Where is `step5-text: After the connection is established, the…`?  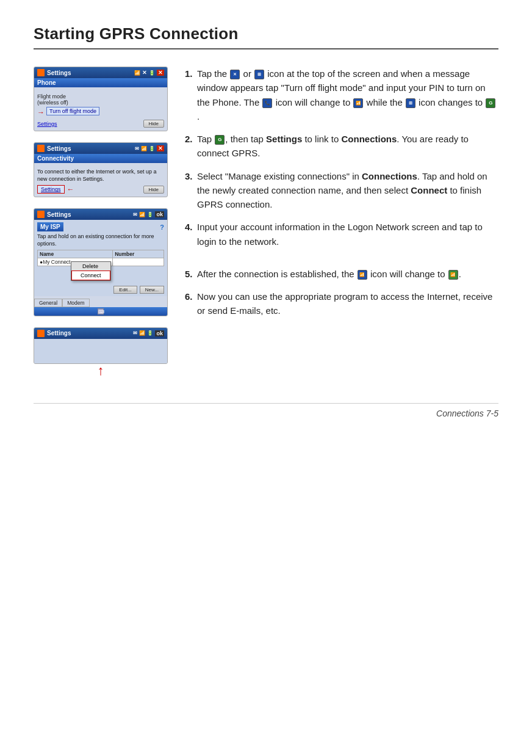
step5-text: After the connection is established, the… is located at coordinates (348, 274).